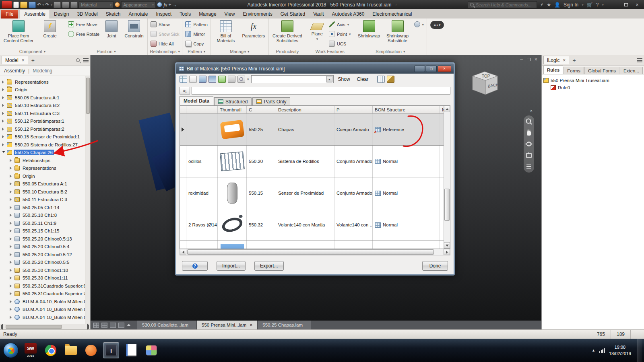  I want to click on ilogic-add-tab-icon: +, so click(574, 60).